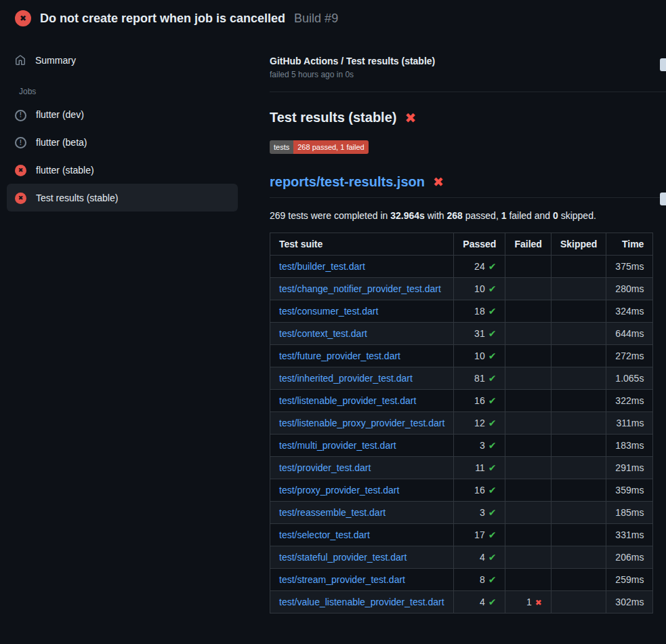 This screenshot has width=666, height=644. What do you see at coordinates (438, 182) in the screenshot?
I see `report-failed-x-icon: ✖` at bounding box center [438, 182].